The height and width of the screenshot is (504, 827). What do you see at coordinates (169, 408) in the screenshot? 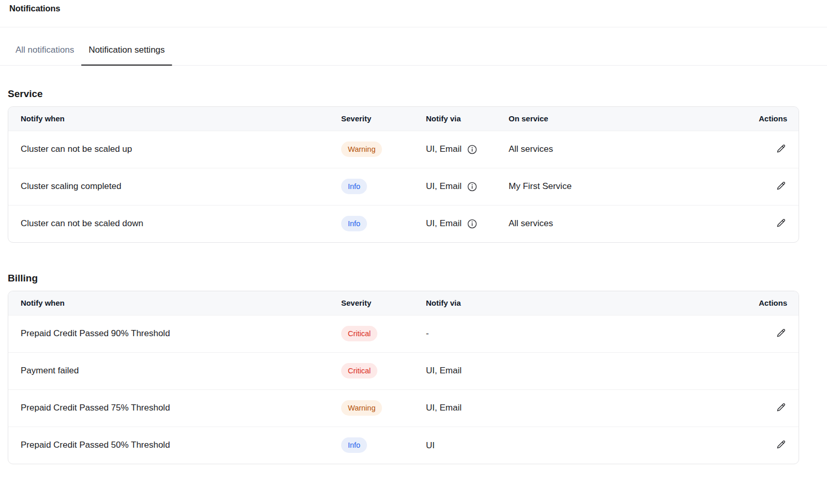
I see `notify-when-cell: Prepaid Credit Passed 75% Threshold` at bounding box center [169, 408].